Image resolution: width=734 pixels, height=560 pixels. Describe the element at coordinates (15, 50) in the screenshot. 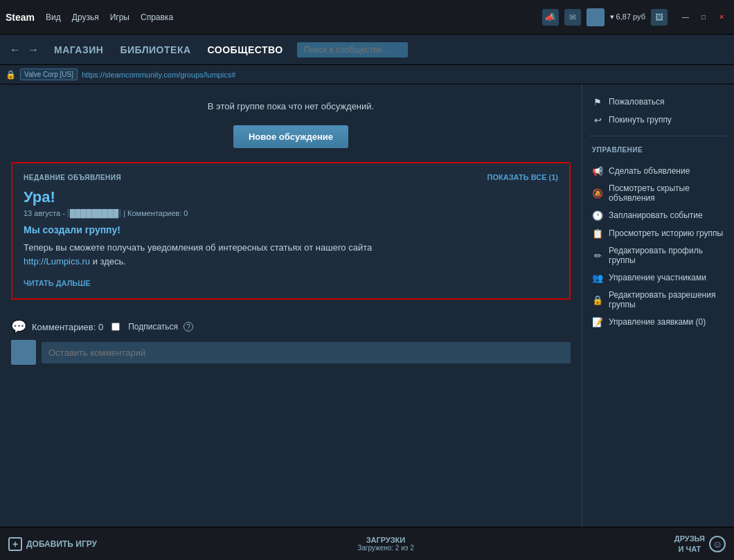

I see `back-arrow: ←` at that location.